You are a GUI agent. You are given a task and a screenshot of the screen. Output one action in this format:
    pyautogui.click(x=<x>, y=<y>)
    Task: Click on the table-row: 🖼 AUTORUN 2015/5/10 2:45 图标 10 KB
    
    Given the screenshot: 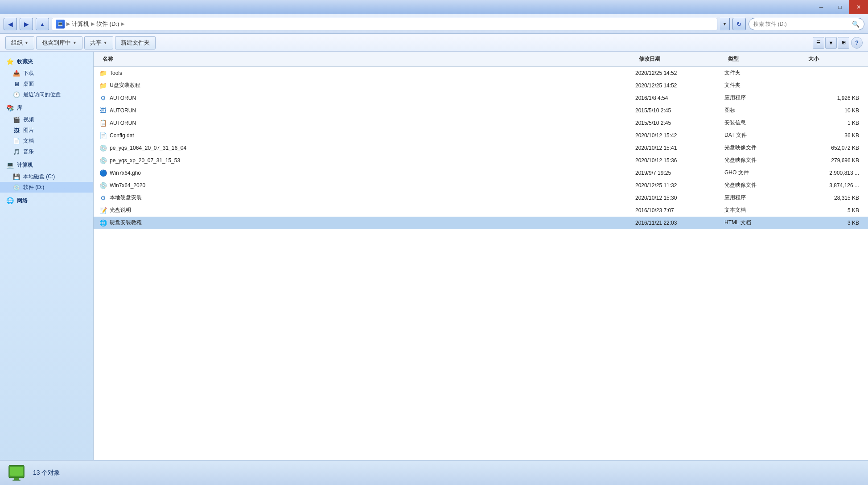 What is the action you would take?
    pyautogui.click(x=481, y=111)
    